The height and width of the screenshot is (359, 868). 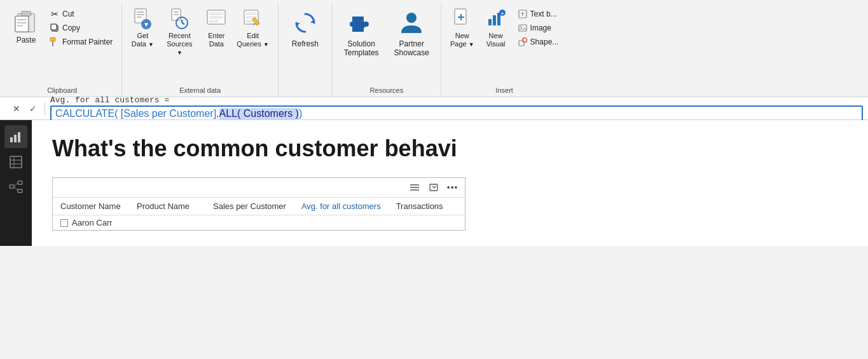 I want to click on get-data-button: ▼ GetData ▼, so click(x=142, y=28).